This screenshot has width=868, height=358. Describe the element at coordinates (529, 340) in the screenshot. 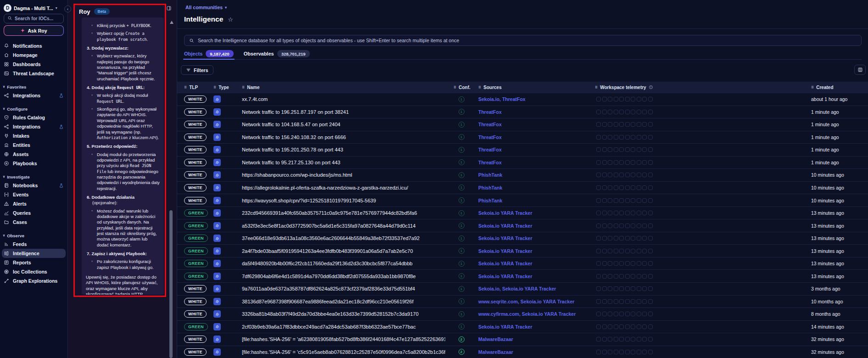

I see `sources-link: MalwareBazaar` at that location.